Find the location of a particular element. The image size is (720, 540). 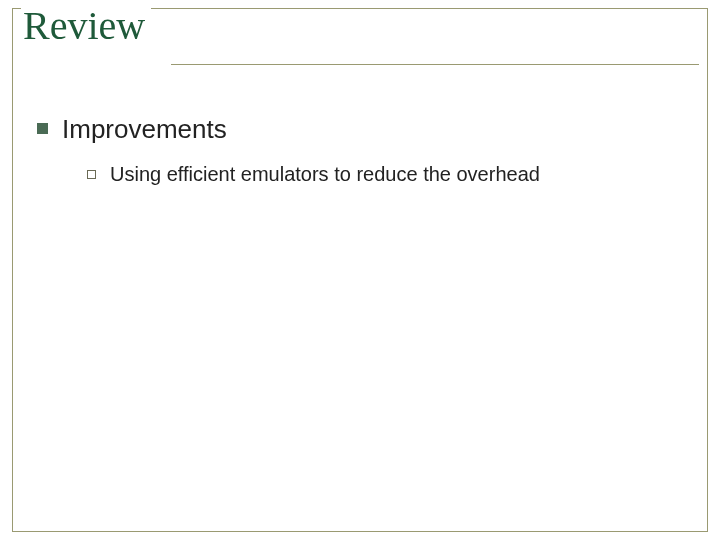

list-item: Using efficient emulators to reduce the … is located at coordinates (382, 174).